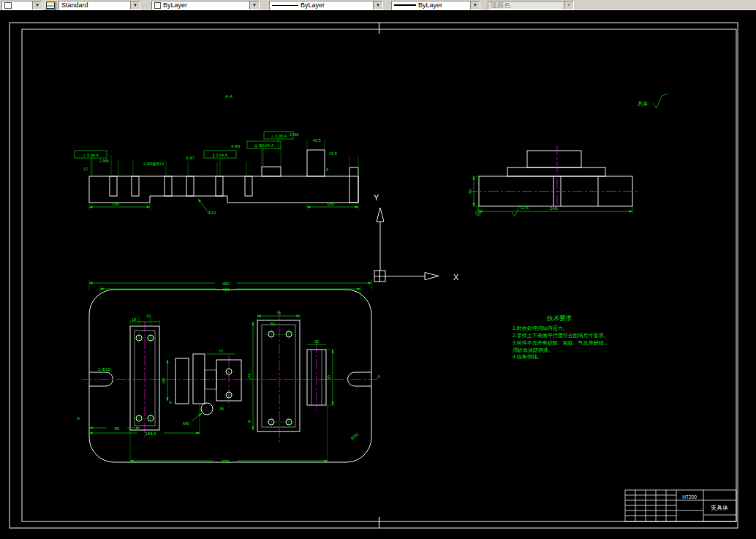  I want to click on linetype-sample-icon, so click(285, 6).